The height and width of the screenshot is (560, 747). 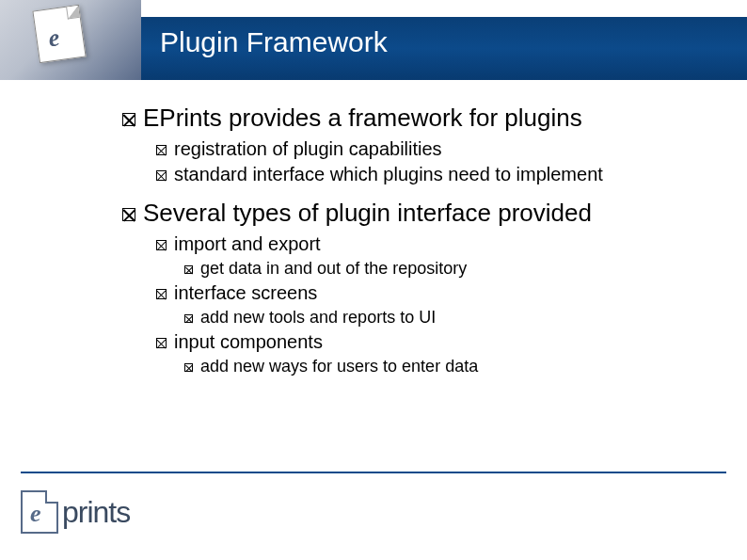 What do you see at coordinates (433, 245) in the screenshot?
I see `bullet-level2: import and export` at bounding box center [433, 245].